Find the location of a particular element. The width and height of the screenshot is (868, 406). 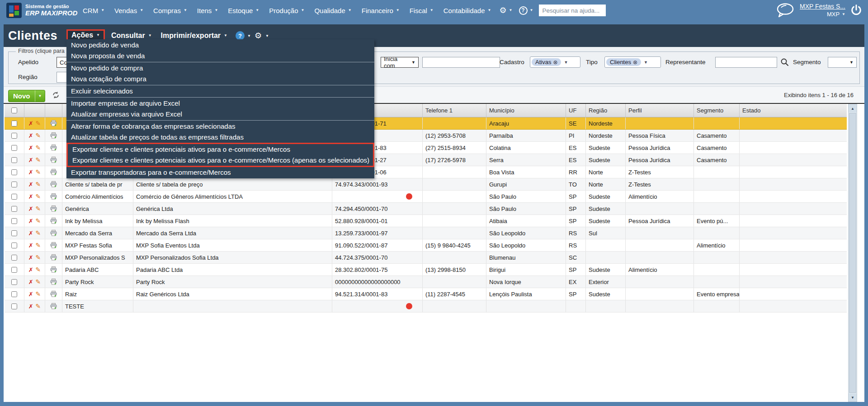

topbar-menu-fiscal: Fiscal▼ is located at coordinates (421, 11).